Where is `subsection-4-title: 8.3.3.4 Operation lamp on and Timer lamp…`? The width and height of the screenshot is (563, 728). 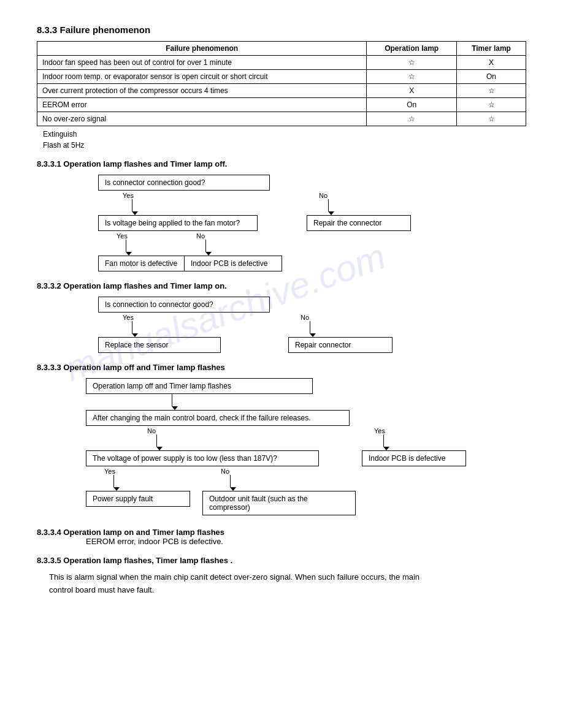 subsection-4-title: 8.3.3.4 Operation lamp on and Timer lamp… is located at coordinates (131, 532).